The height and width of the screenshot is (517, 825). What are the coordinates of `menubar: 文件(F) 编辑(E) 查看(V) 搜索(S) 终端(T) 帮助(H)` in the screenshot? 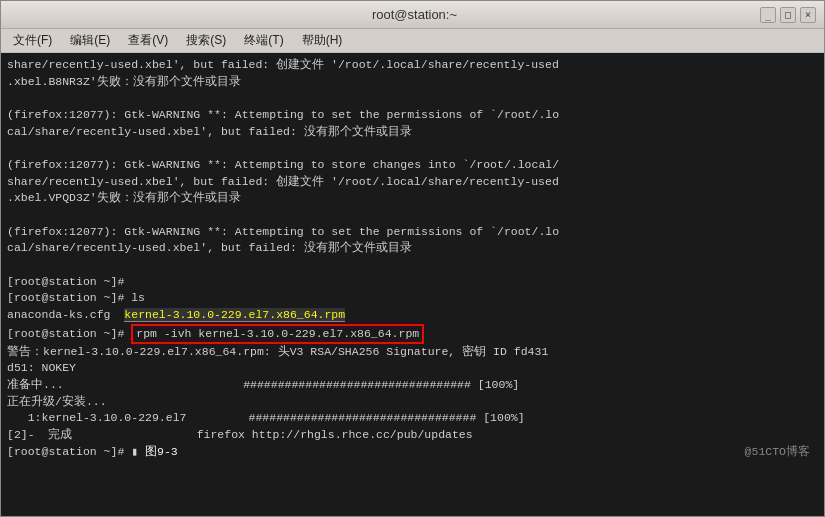 It's located at (412, 41).